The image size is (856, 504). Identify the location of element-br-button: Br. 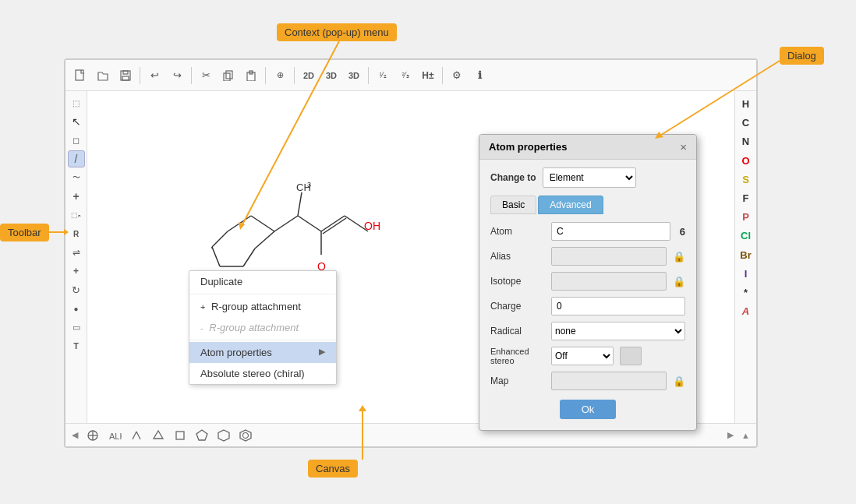
(745, 256).